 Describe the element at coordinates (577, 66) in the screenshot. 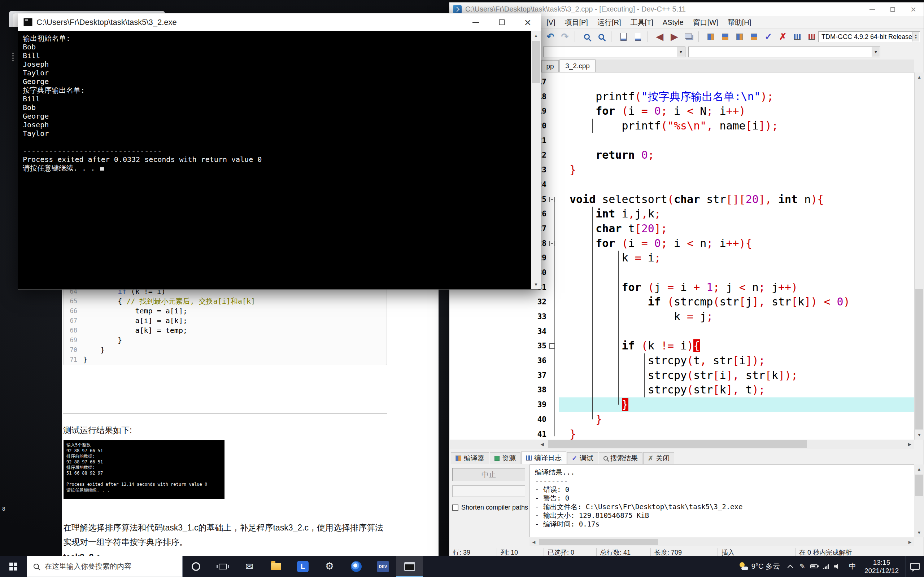

I see `editor-tab-3_2cpp: 3_2.cpp` at that location.